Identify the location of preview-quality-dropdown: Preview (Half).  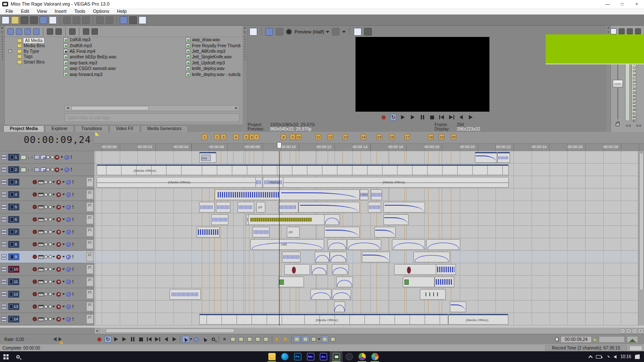
(312, 32).